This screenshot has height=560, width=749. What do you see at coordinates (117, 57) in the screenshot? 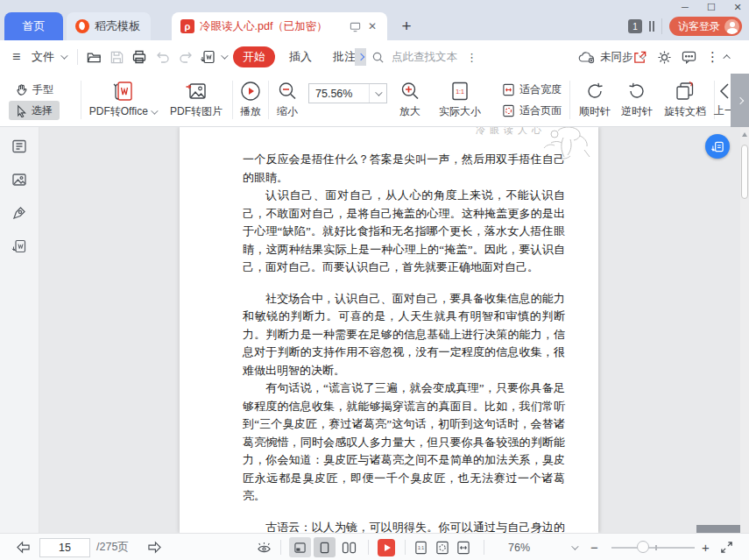
I see `save-icon` at bounding box center [117, 57].